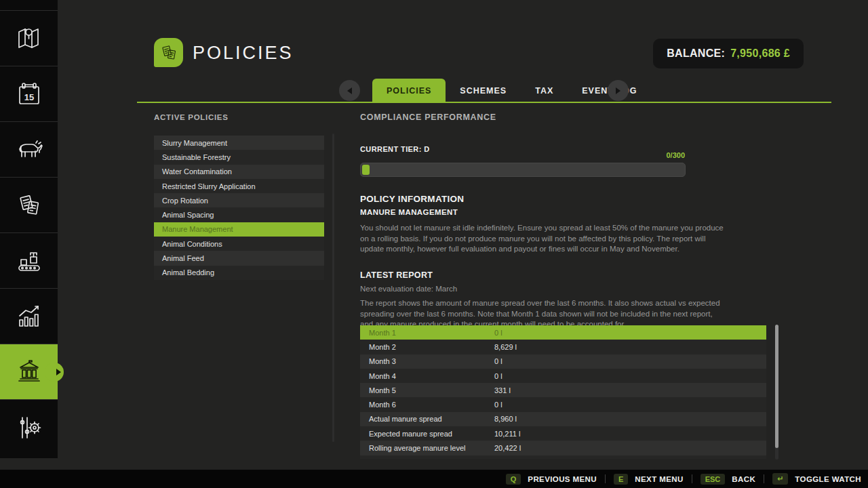 The image size is (868, 488). I want to click on hint-label: PREVIOUS MENU, so click(562, 479).